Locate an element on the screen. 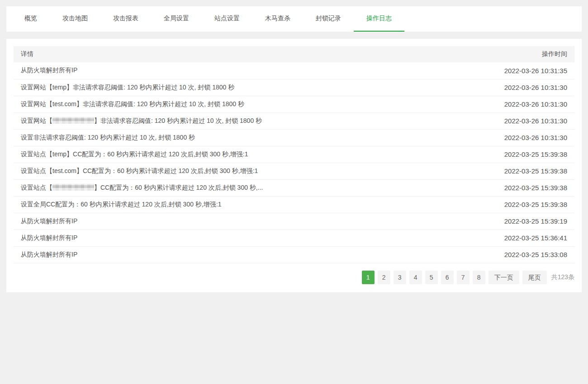 This screenshot has height=384, width=588. table-row: 从防火墙解封所有IP 2022-03-25 15:36:41 is located at coordinates (294, 238).